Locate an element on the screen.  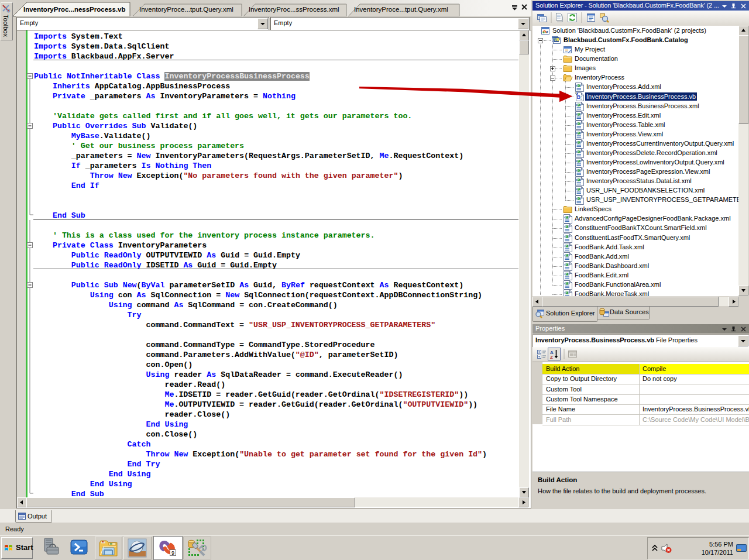
svg-text: InventoryProc...ssProcess.xml is located at coordinates (294, 9).